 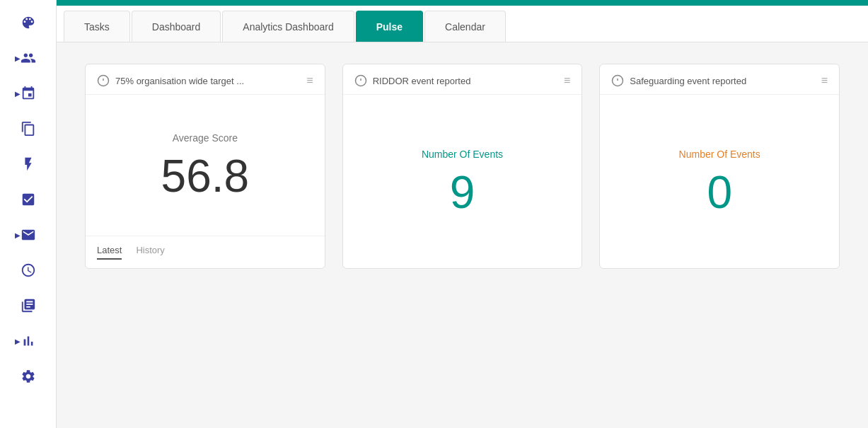 What do you see at coordinates (413, 81) in the screenshot?
I see `card-2-header-left: RIDDOR event reported` at bounding box center [413, 81].